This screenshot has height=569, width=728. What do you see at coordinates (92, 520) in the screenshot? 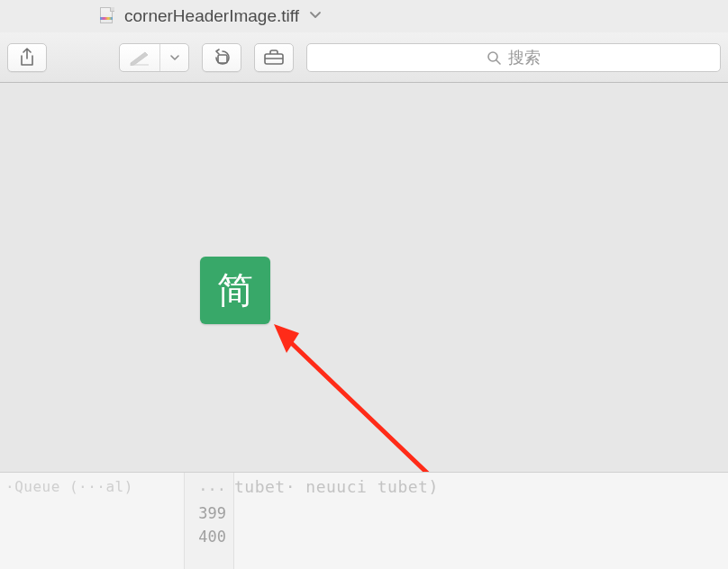
I see `thread-panel: ·Queue (···al)` at bounding box center [92, 520].